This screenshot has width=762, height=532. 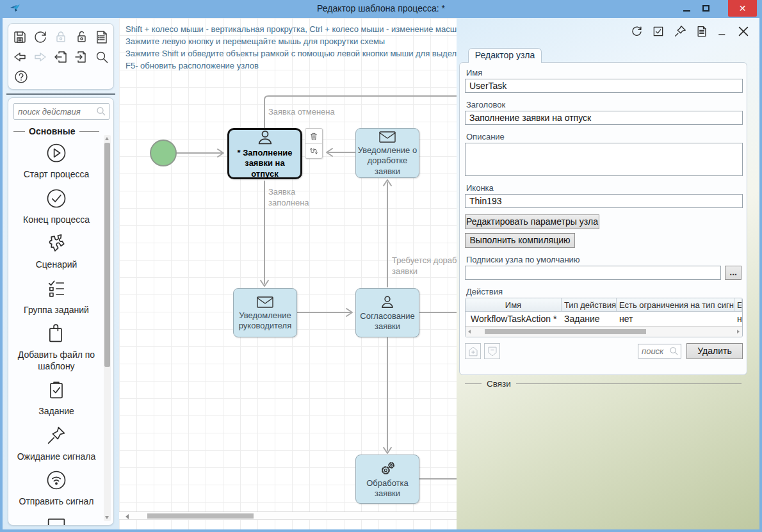 I want to click on page-arrow-left-icon, so click(x=61, y=56).